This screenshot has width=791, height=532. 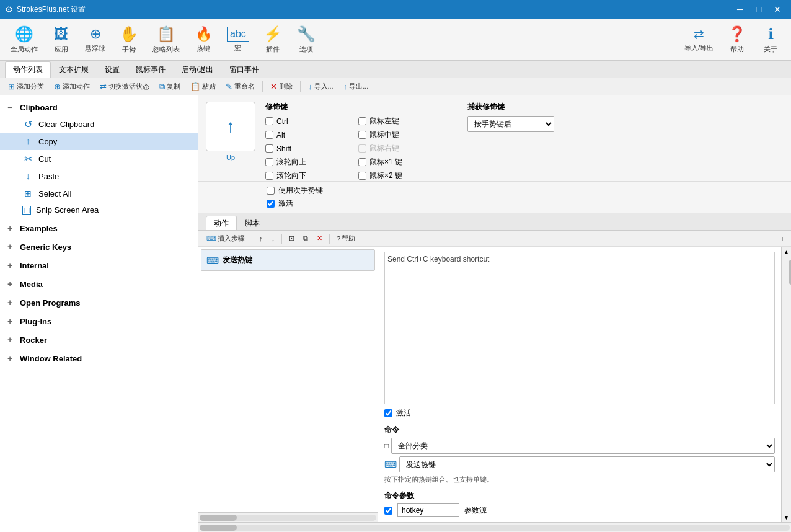 What do you see at coordinates (386, 176) in the screenshot?
I see `mouse-x2-label: 鼠标×2 键` at bounding box center [386, 176].